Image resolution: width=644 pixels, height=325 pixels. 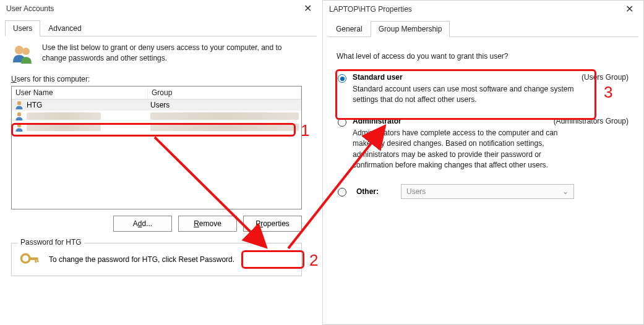 What do you see at coordinates (349, 29) in the screenshot?
I see `tab-general: General` at bounding box center [349, 29].